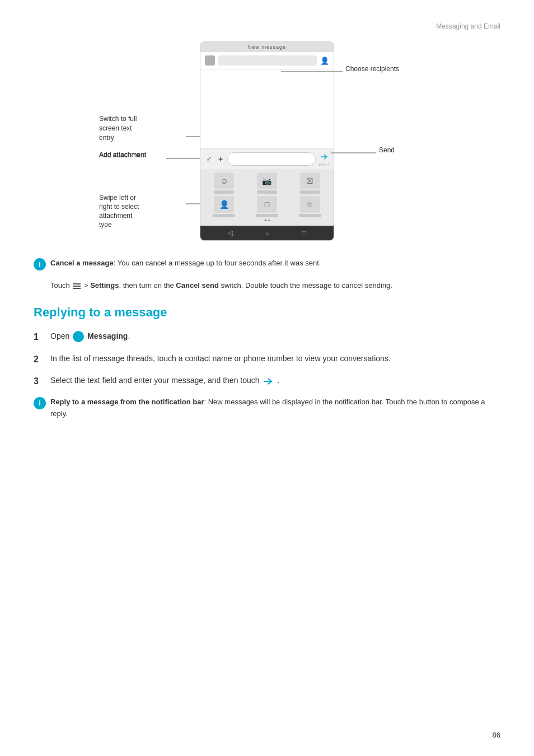 The image size is (534, 756). I want to click on step-3: 3 Select the text field and enter your m…, so click(267, 381).